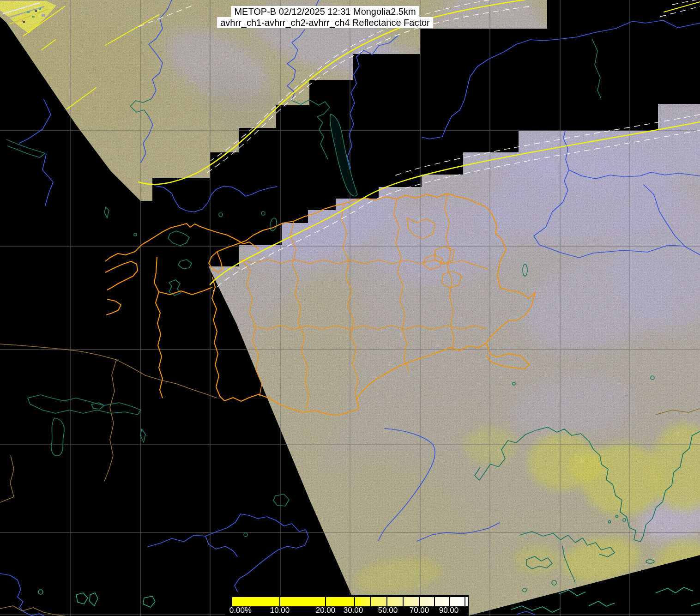  I want to click on colorbar-tick-label: 30.00, so click(354, 610).